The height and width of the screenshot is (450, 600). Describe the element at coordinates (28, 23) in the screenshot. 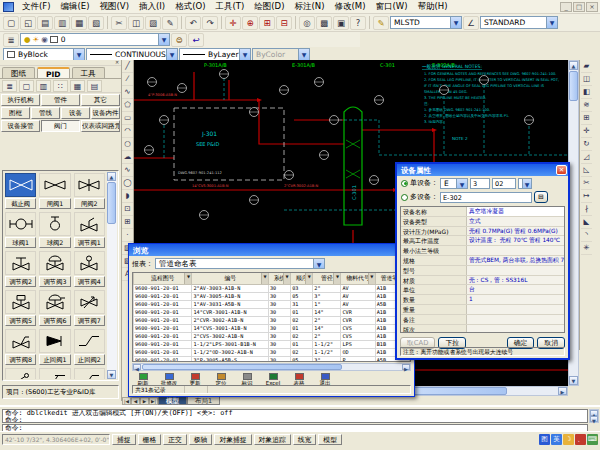

I see `open-icon: ◱` at that location.